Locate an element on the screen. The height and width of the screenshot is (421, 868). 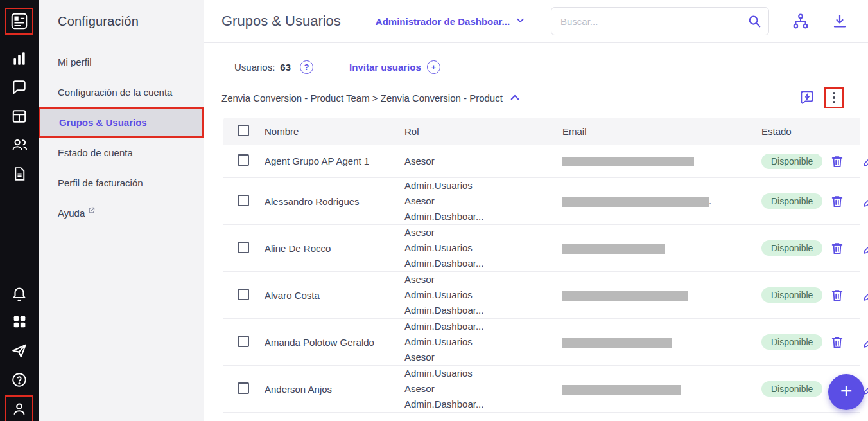
user-roles: Asesor is located at coordinates (483, 161).